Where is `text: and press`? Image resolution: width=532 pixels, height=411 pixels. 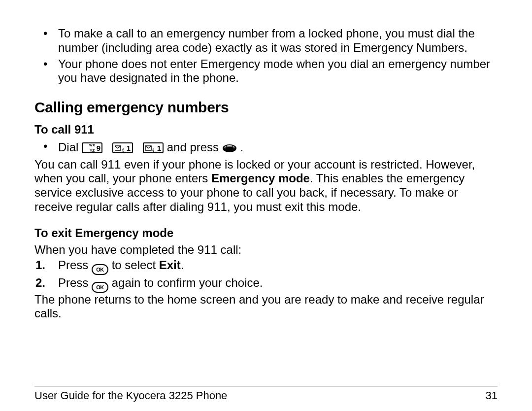
text: and press is located at coordinates (195, 147).